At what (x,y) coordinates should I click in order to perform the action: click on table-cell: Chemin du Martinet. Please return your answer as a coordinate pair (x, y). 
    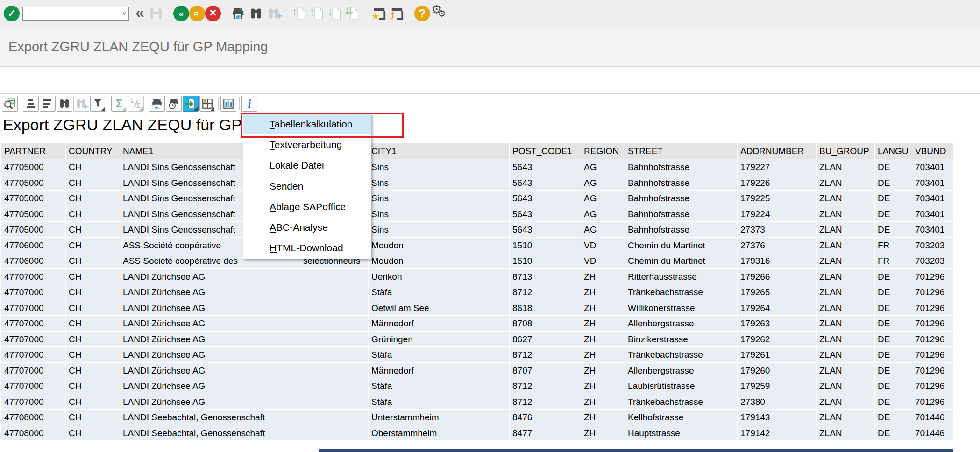
    Looking at the image, I should click on (681, 246).